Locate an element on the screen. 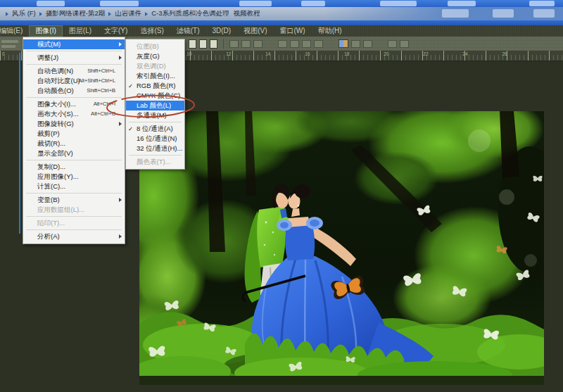 The width and height of the screenshot is (563, 392). toolbar-separator is located at coordinates (224, 44).